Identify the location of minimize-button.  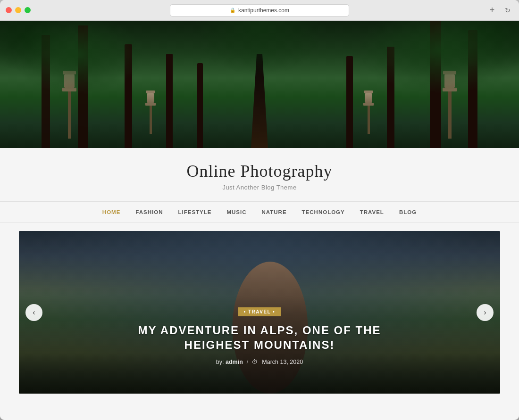
(18, 10).